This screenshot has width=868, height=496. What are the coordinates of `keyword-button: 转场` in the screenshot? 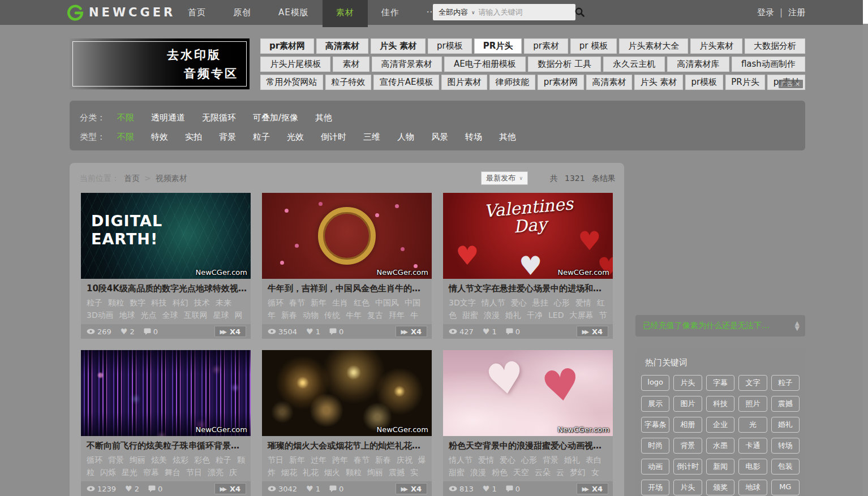 It's located at (785, 446).